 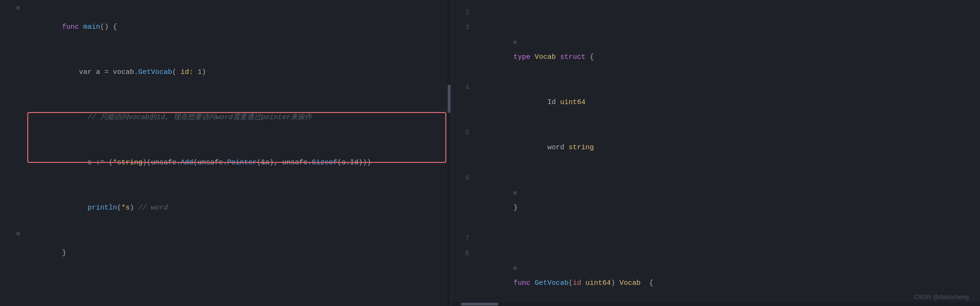 I want to click on line-number: 3, so click(x=463, y=27).